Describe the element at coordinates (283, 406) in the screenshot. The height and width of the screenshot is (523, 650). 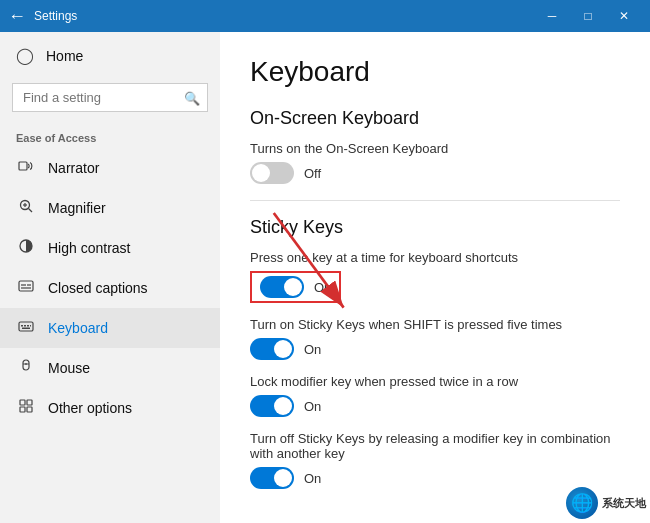
I see `toggle-thumb-sticky-keys-lock` at that location.